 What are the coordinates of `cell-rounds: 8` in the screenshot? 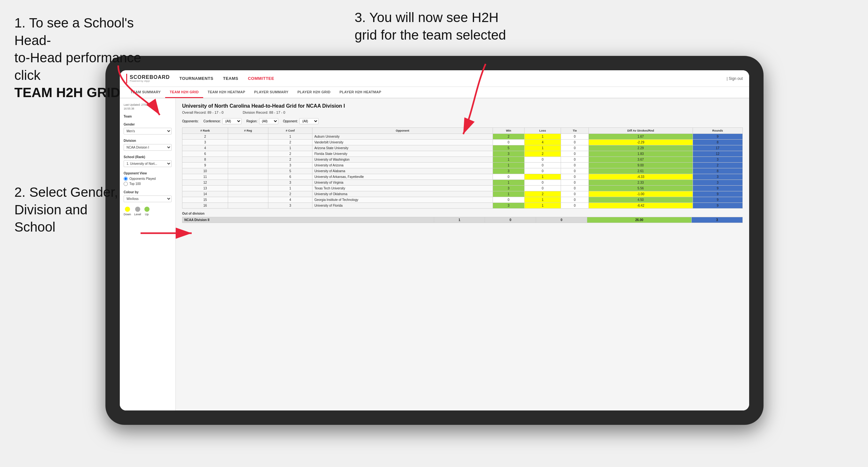 It's located at (717, 142).